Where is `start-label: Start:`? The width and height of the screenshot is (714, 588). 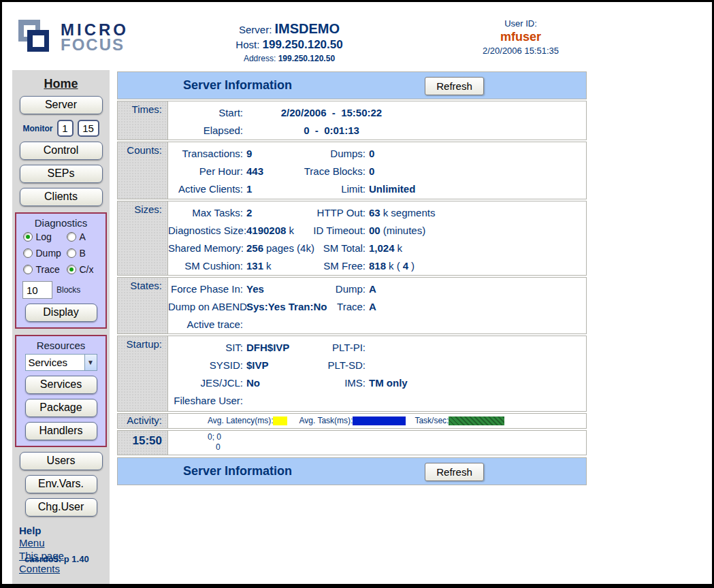 start-label: Start: is located at coordinates (206, 113).